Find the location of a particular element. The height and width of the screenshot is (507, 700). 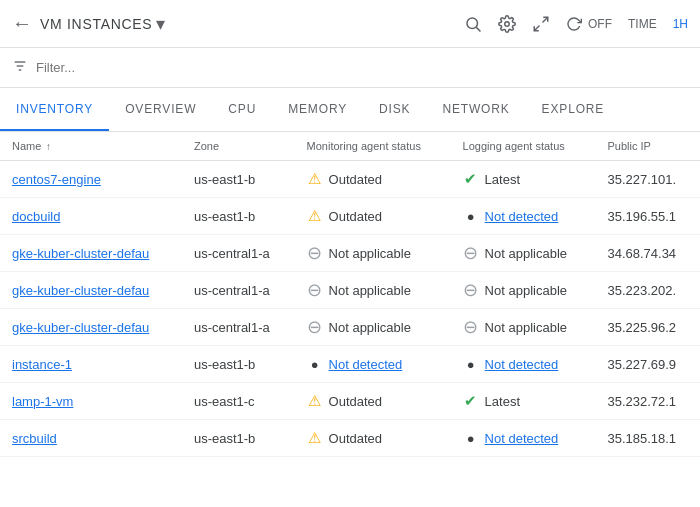

time-value: 1H is located at coordinates (680, 24).